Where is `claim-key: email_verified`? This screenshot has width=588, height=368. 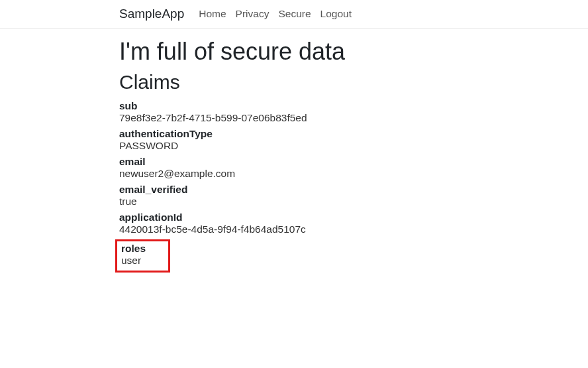 claim-key: email_verified is located at coordinates (298, 190).